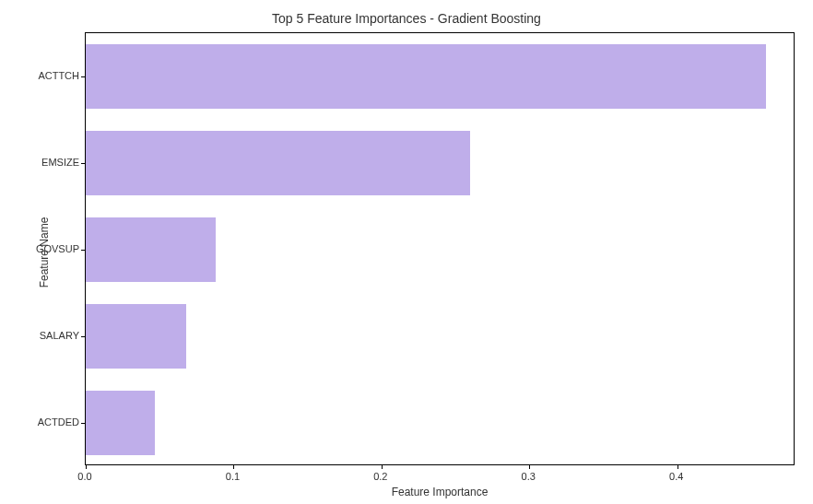 The height and width of the screenshot is (504, 813). I want to click on y-tick-label: EMSIZE, so click(47, 162).